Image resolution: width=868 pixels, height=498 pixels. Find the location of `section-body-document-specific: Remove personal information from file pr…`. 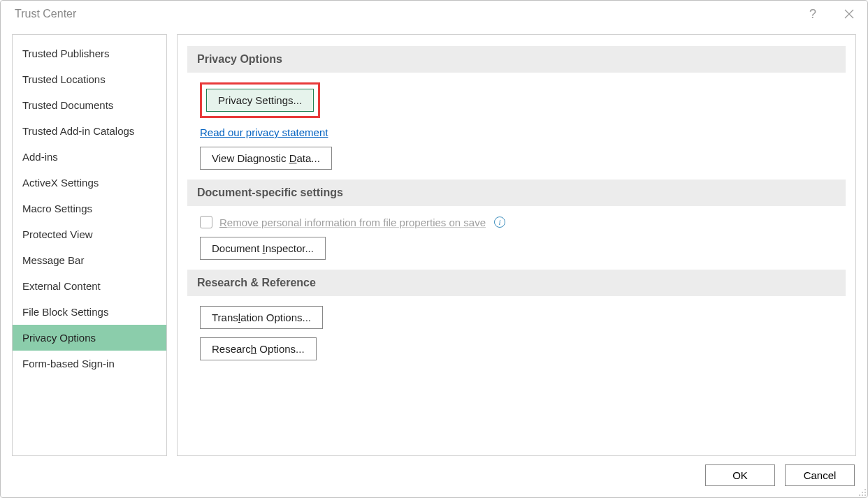

section-body-document-specific: Remove personal information from file pr… is located at coordinates (516, 237).